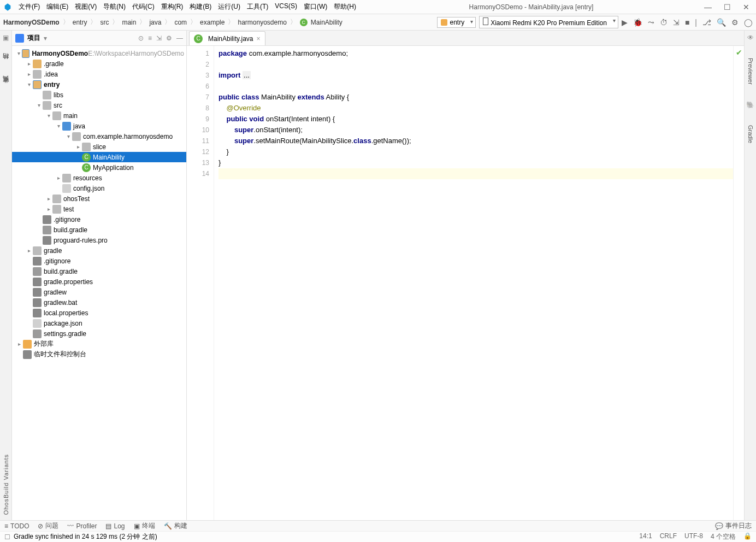 Image resolution: width=756 pixels, height=542 pixels. What do you see at coordinates (664, 22) in the screenshot?
I see `profile-icon: ⏱` at bounding box center [664, 22].